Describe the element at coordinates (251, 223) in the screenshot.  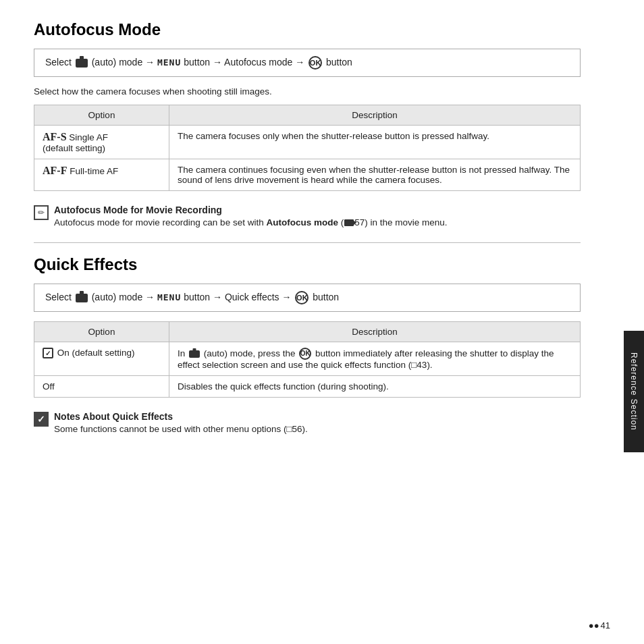
I see `autofocus-note-body: Autofocus mode for movie recording can b…` at that location.